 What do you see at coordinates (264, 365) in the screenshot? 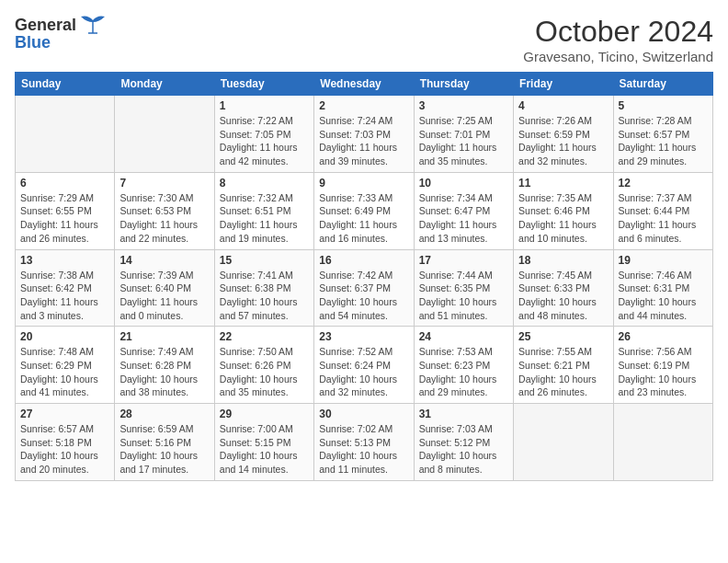
I see `calendar-cell: 22Sunrise: 7:50 AMSunset: 6:26 PMDayligh…` at bounding box center [264, 365].